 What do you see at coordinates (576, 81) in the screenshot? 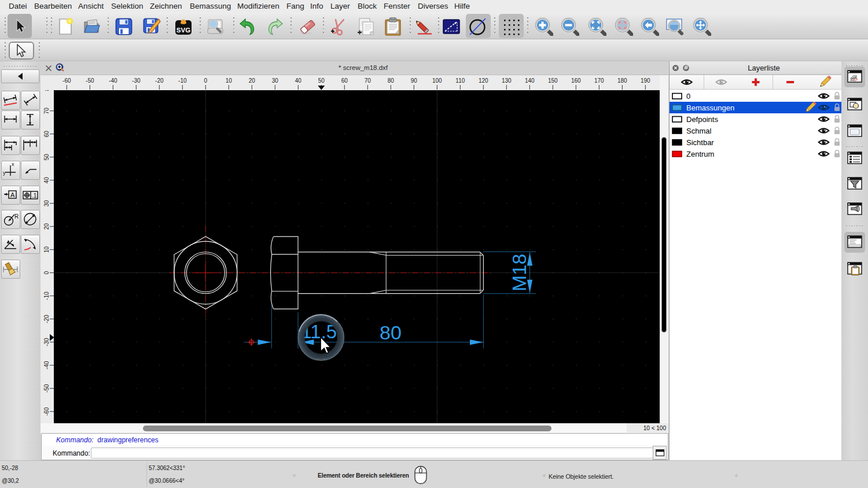
I see `svg-text: 160` at bounding box center [576, 81].